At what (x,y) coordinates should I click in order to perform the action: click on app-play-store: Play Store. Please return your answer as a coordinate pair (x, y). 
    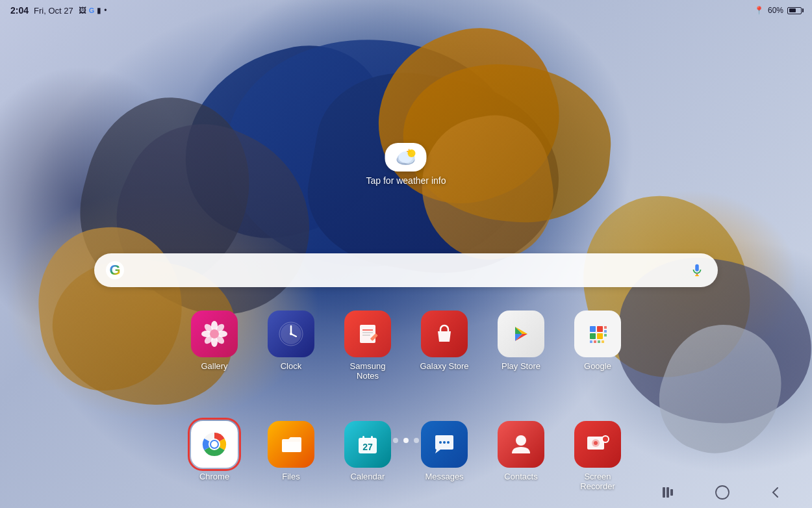
    Looking at the image, I should click on (521, 346).